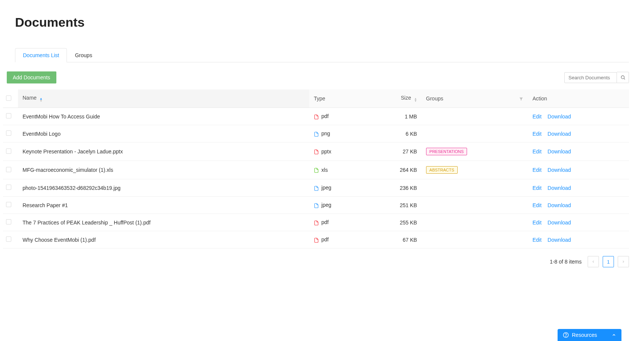  I want to click on pagination-next, so click(623, 262).